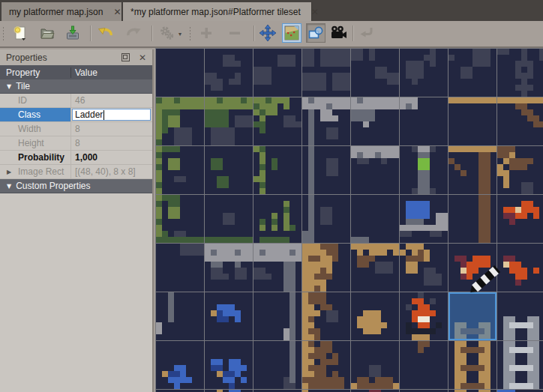 Image resolution: width=543 pixels, height=392 pixels. What do you see at coordinates (218, 12) in the screenshot?
I see `tab-tileset-document: *my platformer map.json#Platformer tiles…` at bounding box center [218, 12].